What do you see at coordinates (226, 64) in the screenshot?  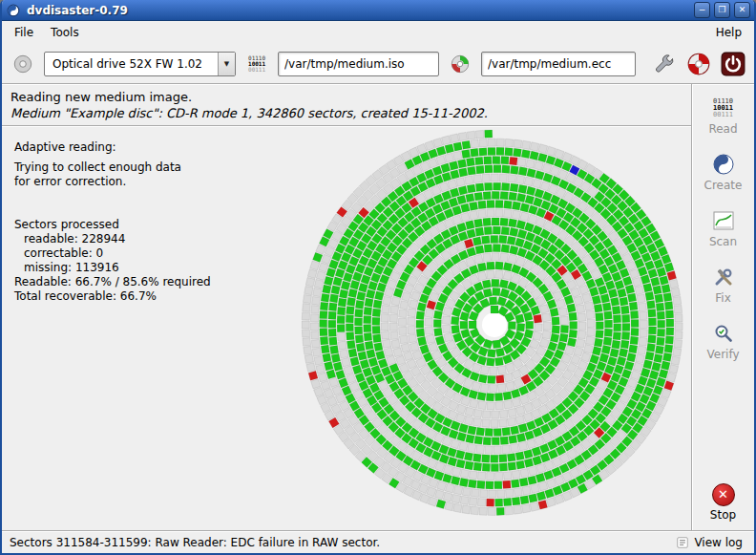 I see `chevron-down-icon: ▼` at bounding box center [226, 64].